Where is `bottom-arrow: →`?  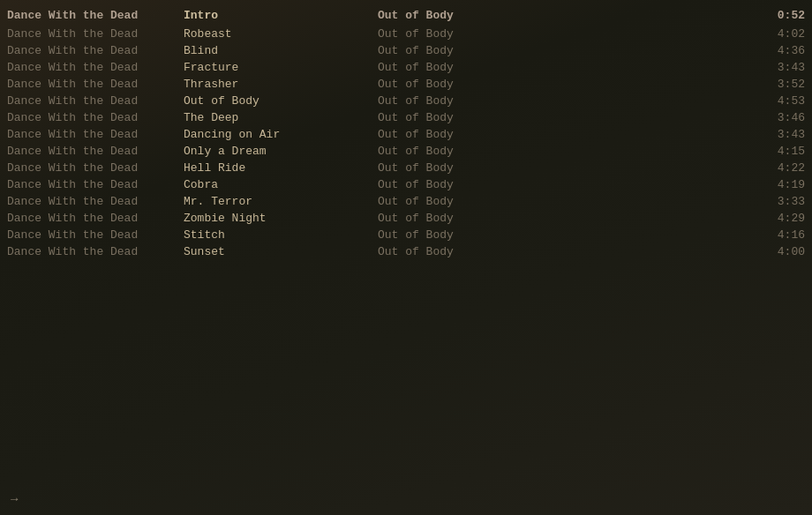
bottom-arrow: → is located at coordinates (14, 499).